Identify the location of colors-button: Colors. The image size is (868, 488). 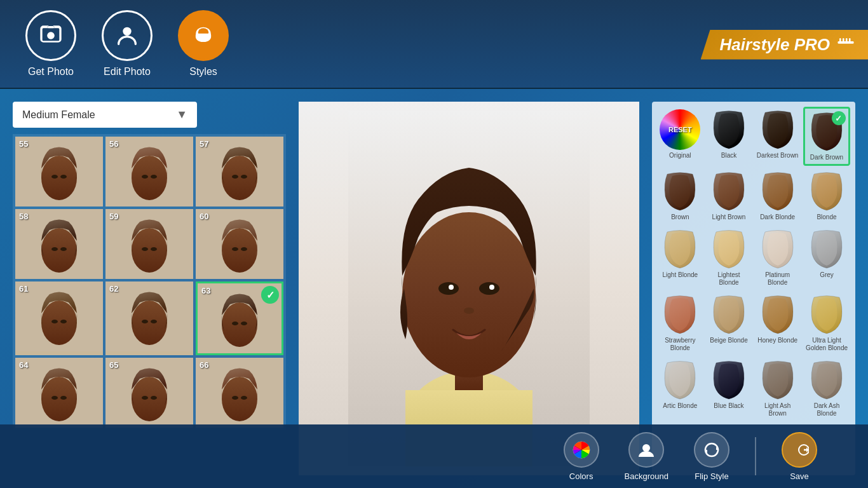
(581, 456).